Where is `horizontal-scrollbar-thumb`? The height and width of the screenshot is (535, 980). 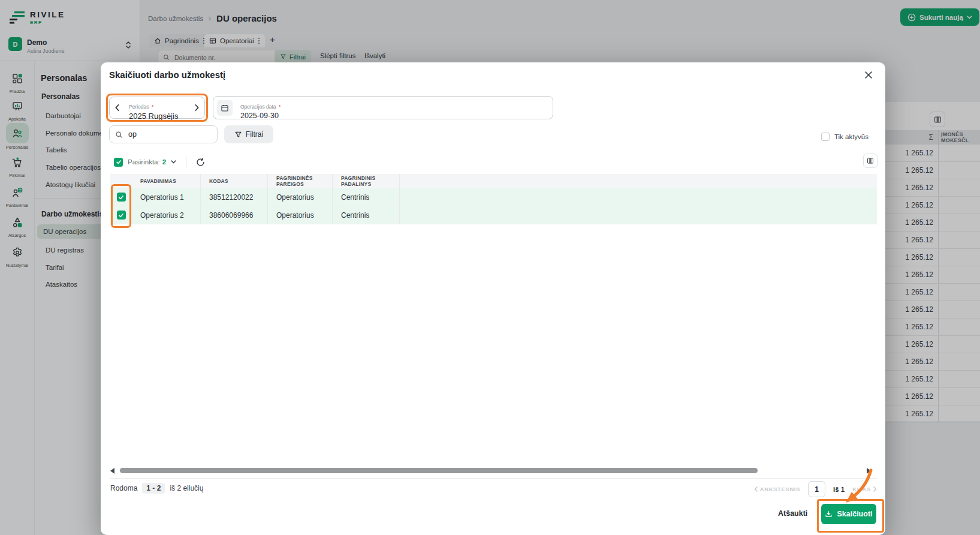
horizontal-scrollbar-thumb is located at coordinates (439, 470).